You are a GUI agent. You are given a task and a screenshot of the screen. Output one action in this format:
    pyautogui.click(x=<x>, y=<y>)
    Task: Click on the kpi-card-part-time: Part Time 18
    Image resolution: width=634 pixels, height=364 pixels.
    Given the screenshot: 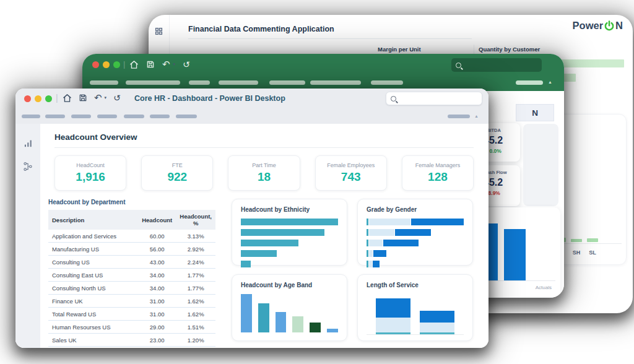 What is the action you would take?
    pyautogui.click(x=264, y=173)
    